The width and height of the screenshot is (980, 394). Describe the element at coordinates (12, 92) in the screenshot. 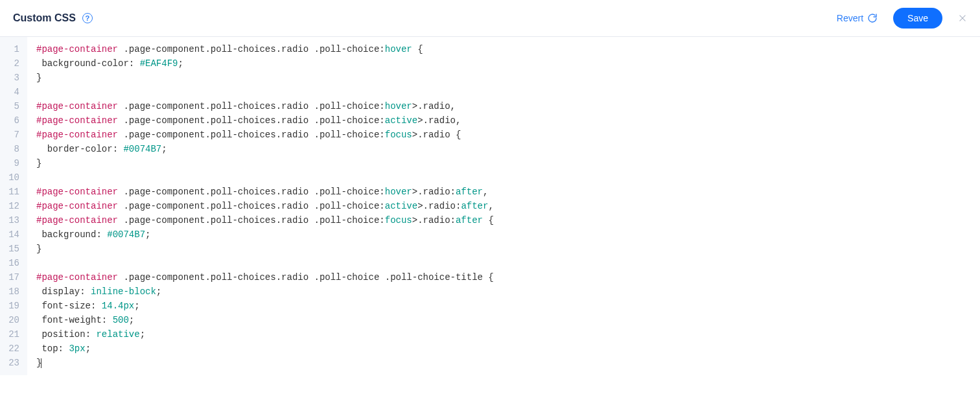

I see `line-number: 4` at that location.